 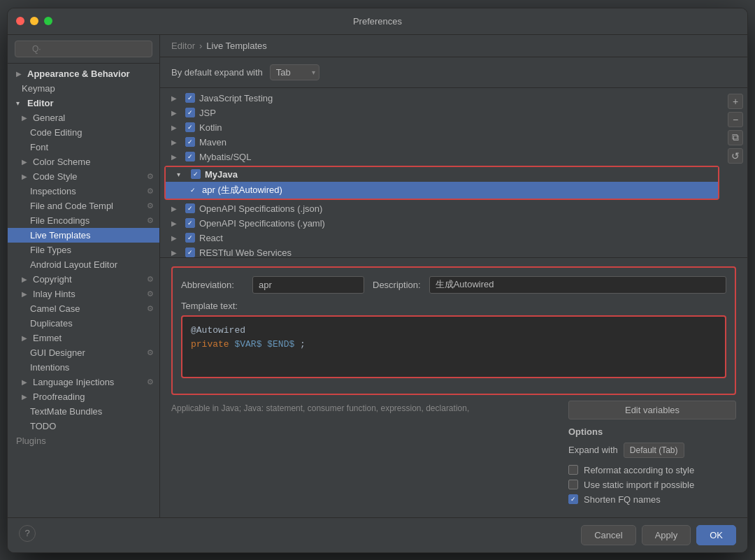 What do you see at coordinates (66, 411) in the screenshot?
I see `sidebar-label: TextMate Bundles` at bounding box center [66, 411].